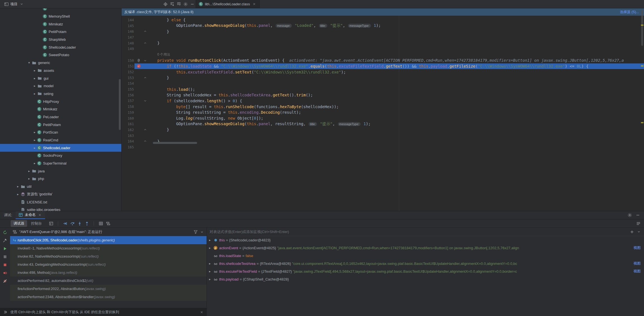 The height and width of the screenshot is (316, 644). Describe the element at coordinates (61, 94) in the screenshot. I see `tree-item: ▸seting` at that location.